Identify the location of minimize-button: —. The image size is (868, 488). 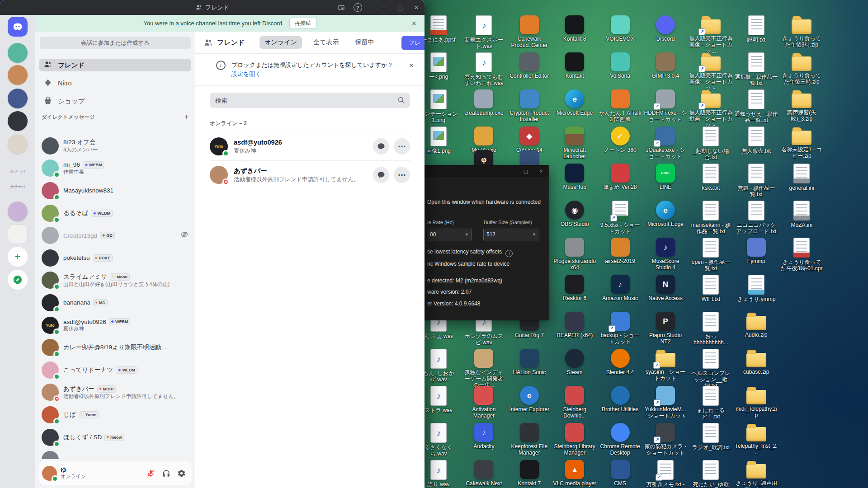
(384, 7).